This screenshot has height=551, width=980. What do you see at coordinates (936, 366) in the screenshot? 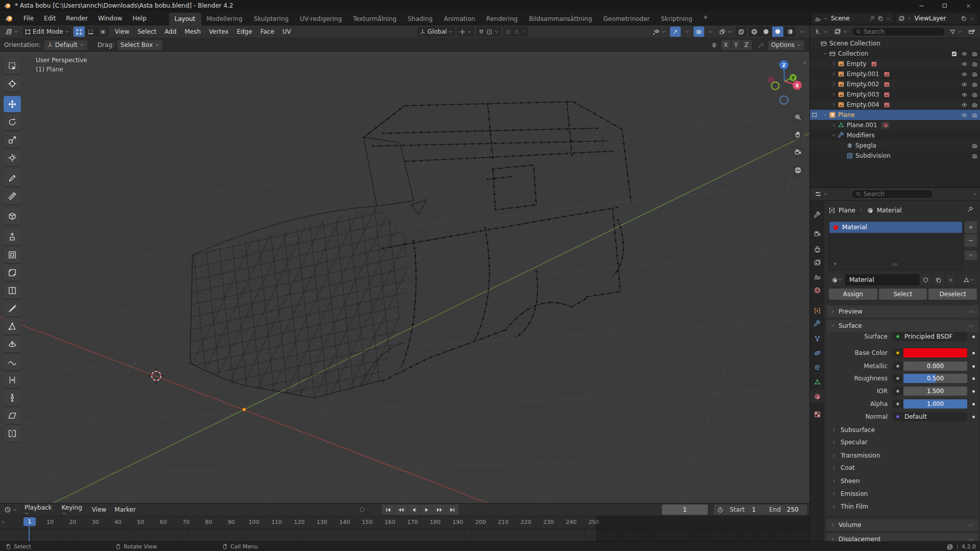
I see `slider: 0.000` at bounding box center [936, 366].